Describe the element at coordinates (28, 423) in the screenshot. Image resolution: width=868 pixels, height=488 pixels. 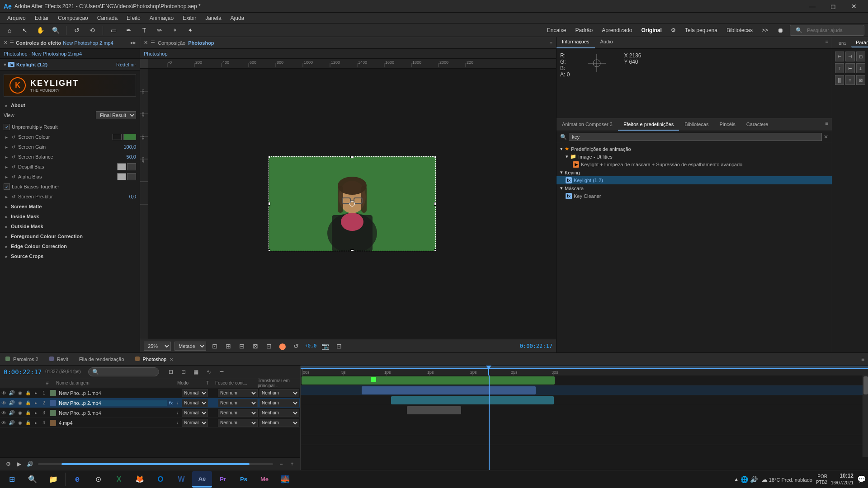
I see `layer-4-lock: 🔒` at that location.